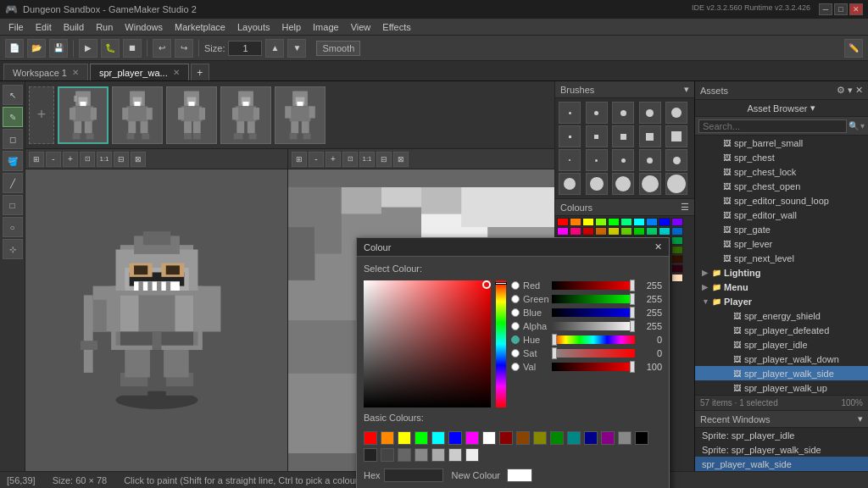  I want to click on pencil-tool-icon: ✏️, so click(854, 48).